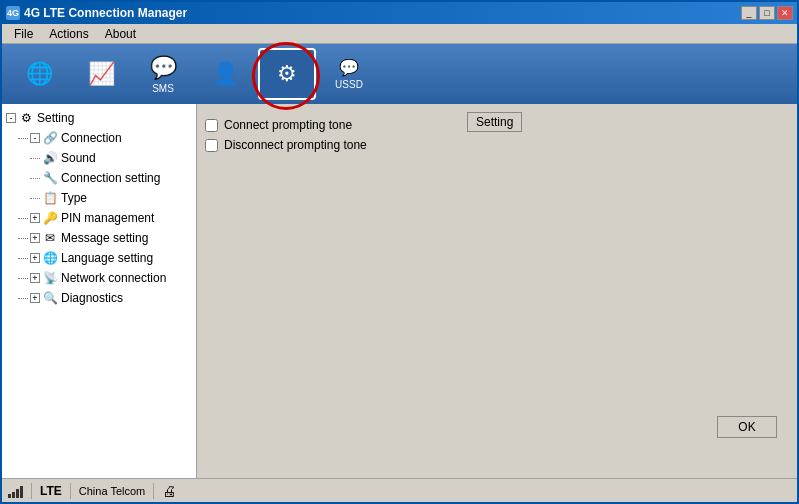 The width and height of the screenshot is (799, 504). What do you see at coordinates (169, 491) in the screenshot?
I see `usb-segment: 🖨` at bounding box center [169, 491].